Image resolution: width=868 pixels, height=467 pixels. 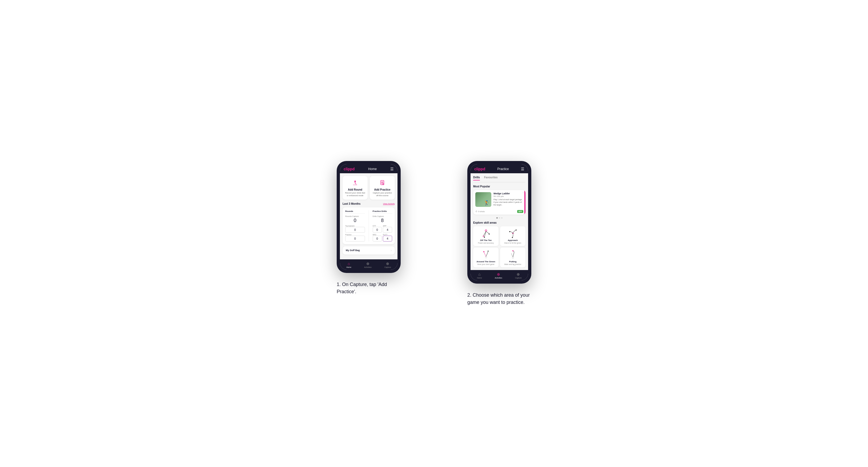 I want to click on activities-icon-1: ⊕, so click(x=368, y=263).